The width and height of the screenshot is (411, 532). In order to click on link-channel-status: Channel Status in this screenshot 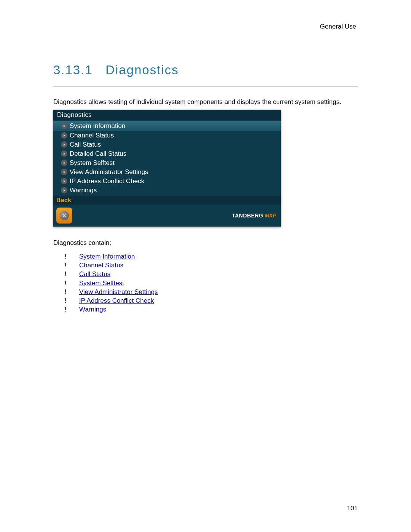, I will do `click(101, 265)`.